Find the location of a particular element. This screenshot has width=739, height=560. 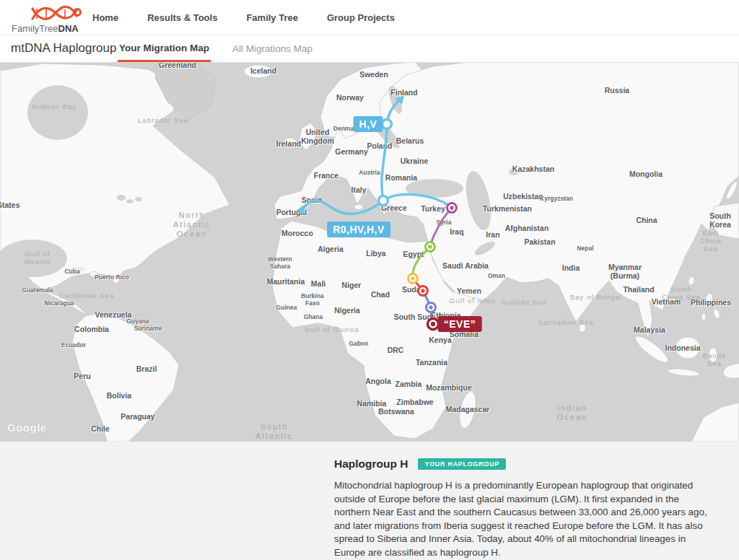

your-haplogroup-badge: YOUR HAPLOGROUP is located at coordinates (462, 464).